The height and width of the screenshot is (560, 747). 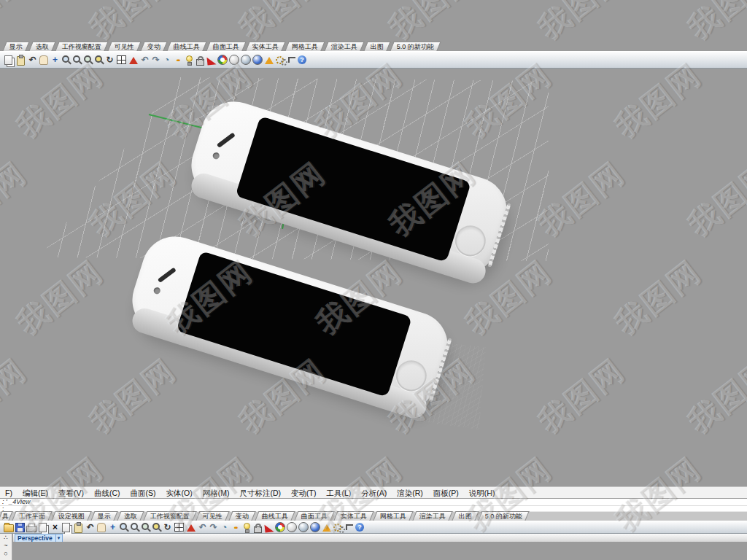 What do you see at coordinates (216, 493) in the screenshot?
I see `menu-item-6: 网格(M)` at bounding box center [216, 493].